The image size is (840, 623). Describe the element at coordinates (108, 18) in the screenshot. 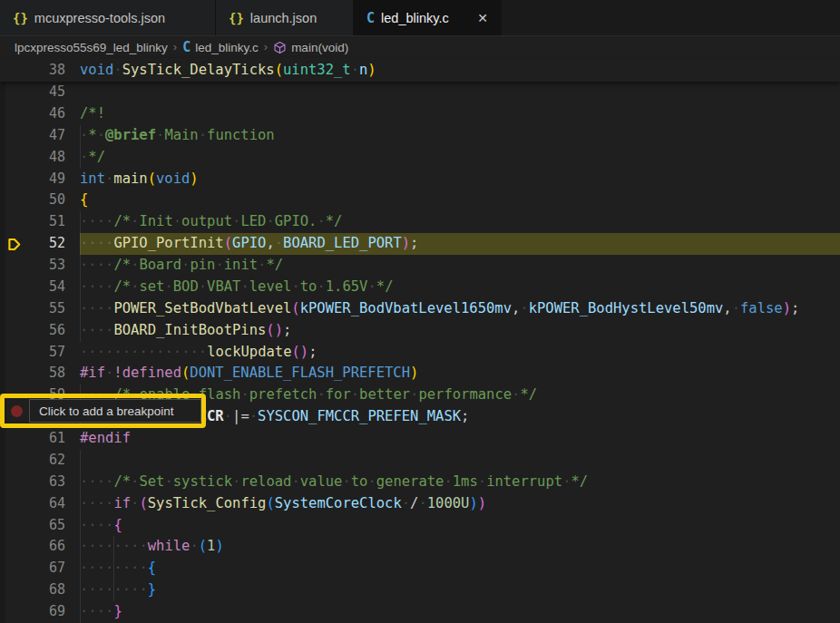

I see `tab-mcuxpresso-tools-json: {} mcuxpresso-tools.json` at that location.